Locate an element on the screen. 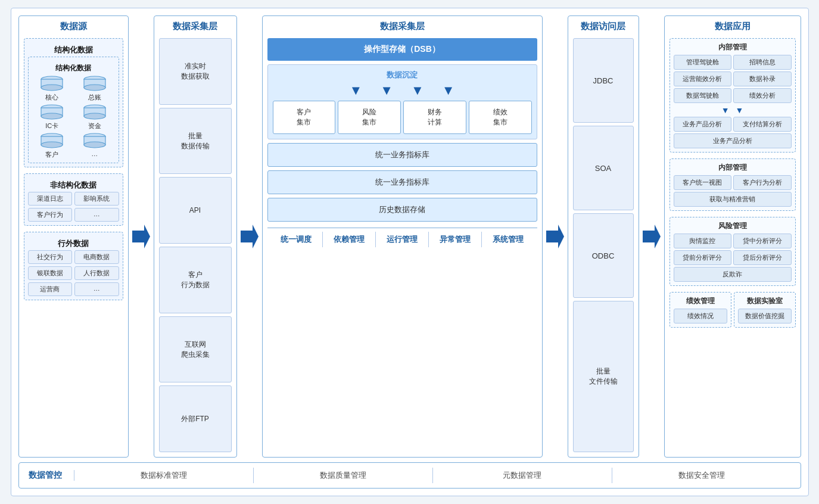  tag-ecom: 电商数据 is located at coordinates (96, 257).